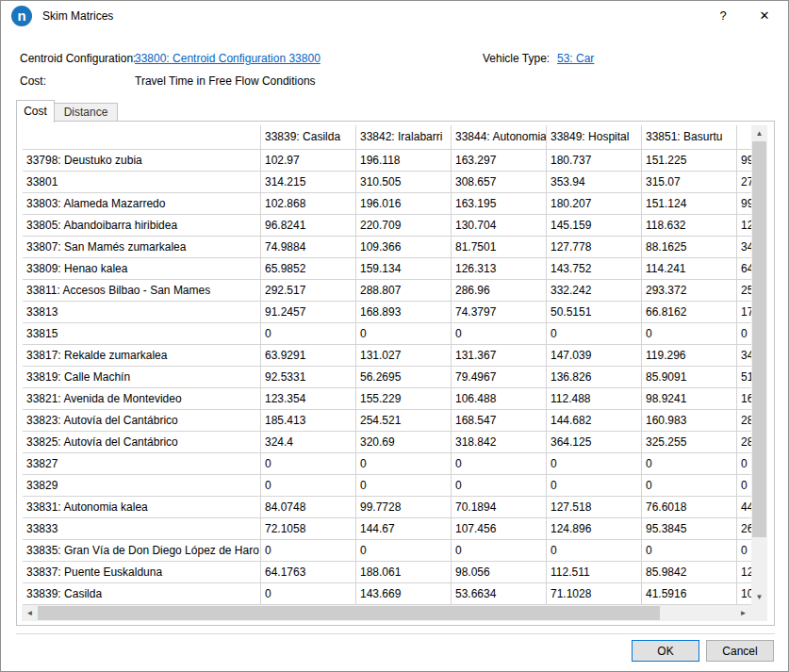 Image resolution: width=789 pixels, height=672 pixels. I want to click on horizontal-scrollbar-thumb, so click(349, 613).